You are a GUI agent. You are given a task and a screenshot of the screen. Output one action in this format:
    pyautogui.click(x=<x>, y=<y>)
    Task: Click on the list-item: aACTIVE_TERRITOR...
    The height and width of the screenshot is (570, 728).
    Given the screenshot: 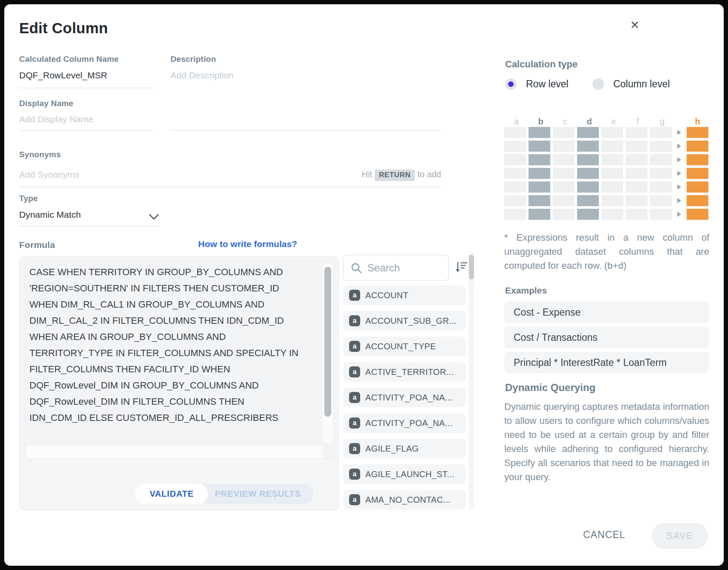 What is the action you would take?
    pyautogui.click(x=404, y=372)
    